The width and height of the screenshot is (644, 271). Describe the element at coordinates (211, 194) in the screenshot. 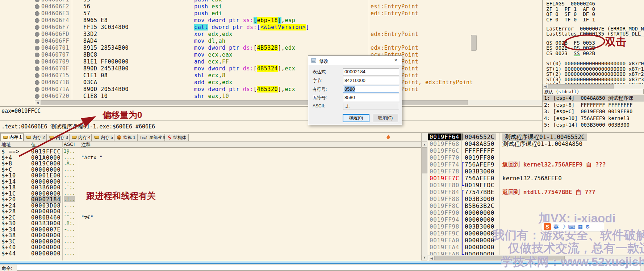

I see `dump-row: $+1C00000000....` at that location.